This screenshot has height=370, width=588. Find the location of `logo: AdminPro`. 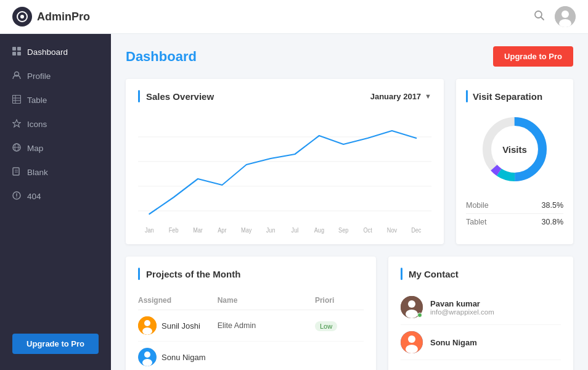

logo: AdminPro is located at coordinates (51, 17).